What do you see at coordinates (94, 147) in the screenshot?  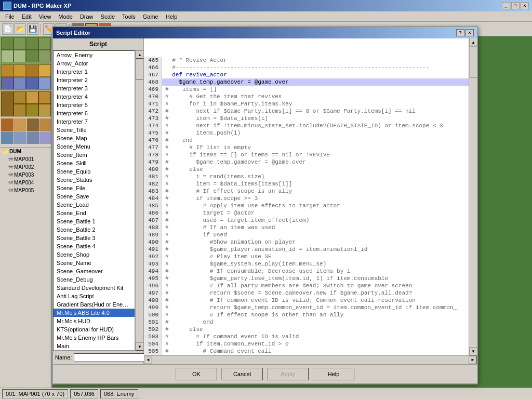 I see `script-list-item: Scene_Menu` at bounding box center [94, 147].